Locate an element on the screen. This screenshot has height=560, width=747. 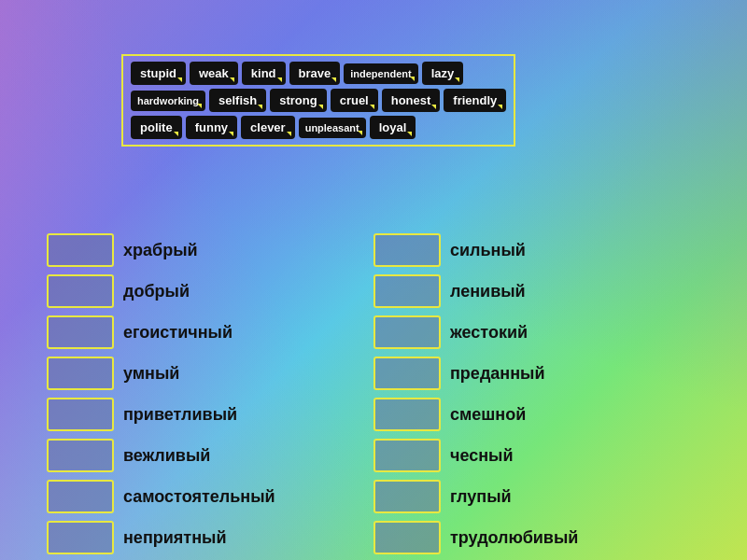
label-chesny: чесный is located at coordinates (482, 455).